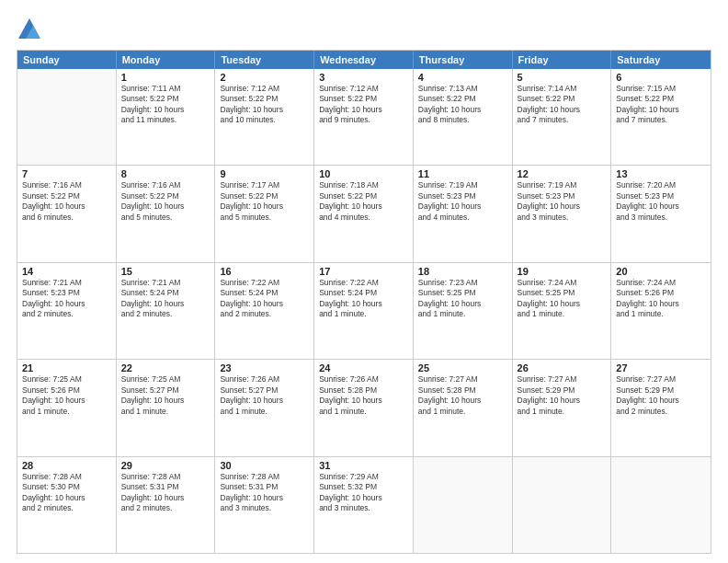  Describe the element at coordinates (463, 368) in the screenshot. I see `day-number: 25` at that location.